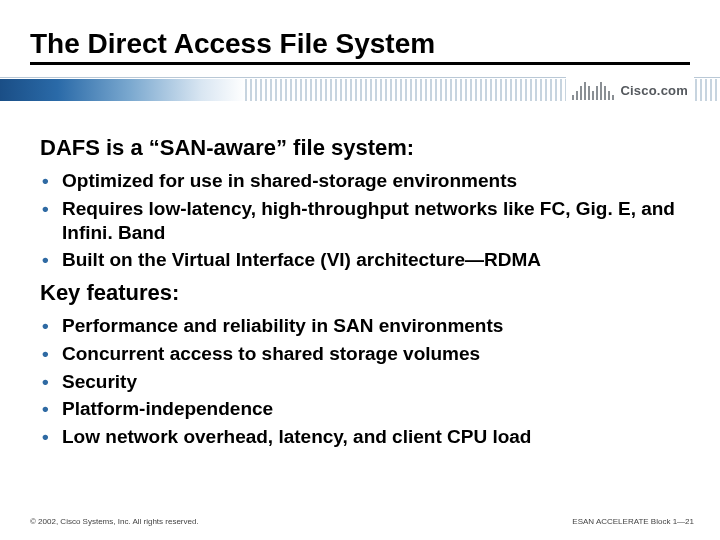 Image resolution: width=720 pixels, height=540 pixels. What do you see at coordinates (364, 409) in the screenshot?
I see `bullet-item: Platform-independence` at bounding box center [364, 409].